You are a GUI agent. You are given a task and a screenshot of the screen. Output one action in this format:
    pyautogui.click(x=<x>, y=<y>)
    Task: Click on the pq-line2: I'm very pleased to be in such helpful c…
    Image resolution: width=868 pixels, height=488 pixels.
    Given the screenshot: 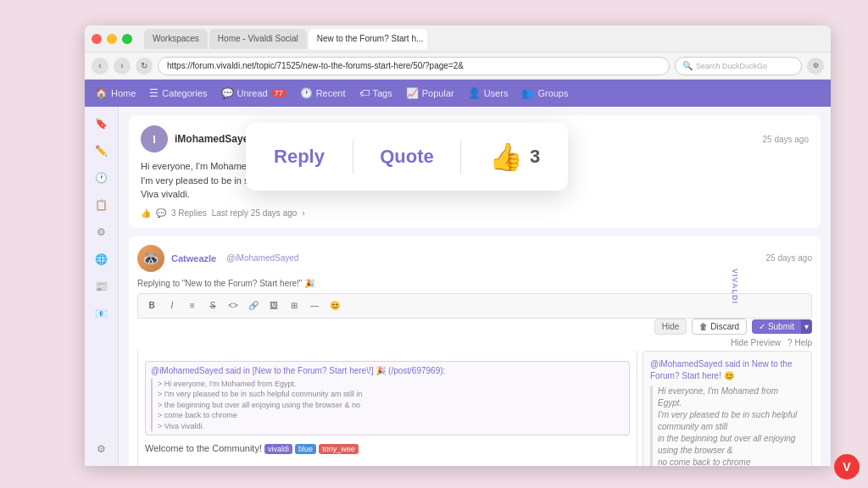 What is the action you would take?
    pyautogui.click(x=731, y=421)
    